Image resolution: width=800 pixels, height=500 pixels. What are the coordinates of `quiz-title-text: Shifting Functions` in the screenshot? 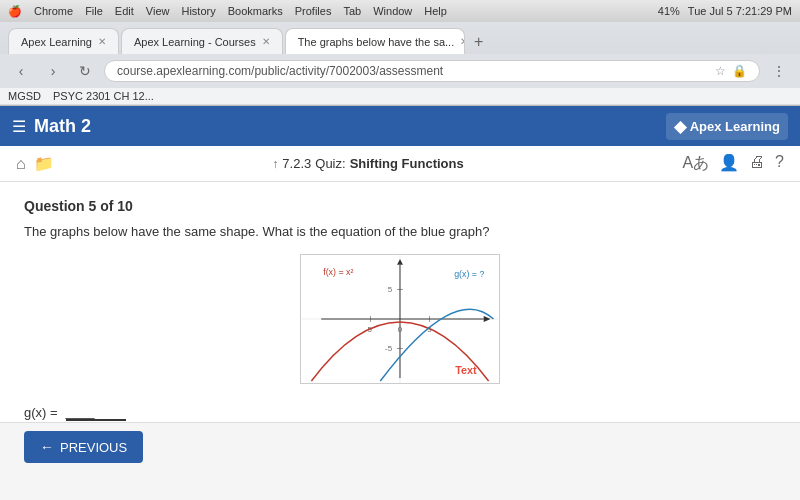 It's located at (407, 164).